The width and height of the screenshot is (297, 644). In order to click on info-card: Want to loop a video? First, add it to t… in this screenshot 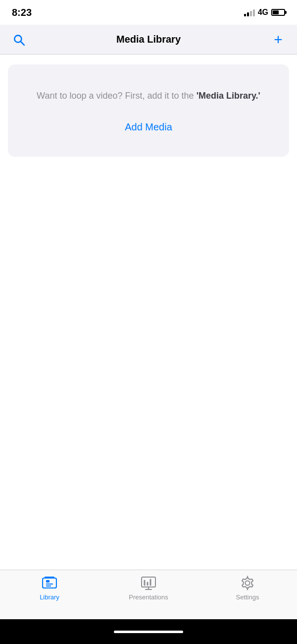, I will do `click(148, 111)`.